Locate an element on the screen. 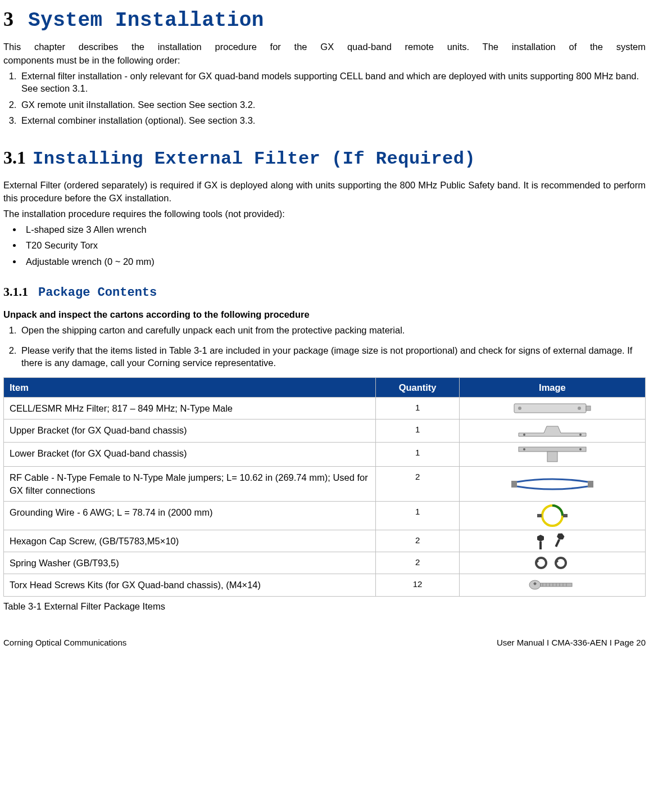  heading-2-number: 3.1 is located at coordinates (15, 157).